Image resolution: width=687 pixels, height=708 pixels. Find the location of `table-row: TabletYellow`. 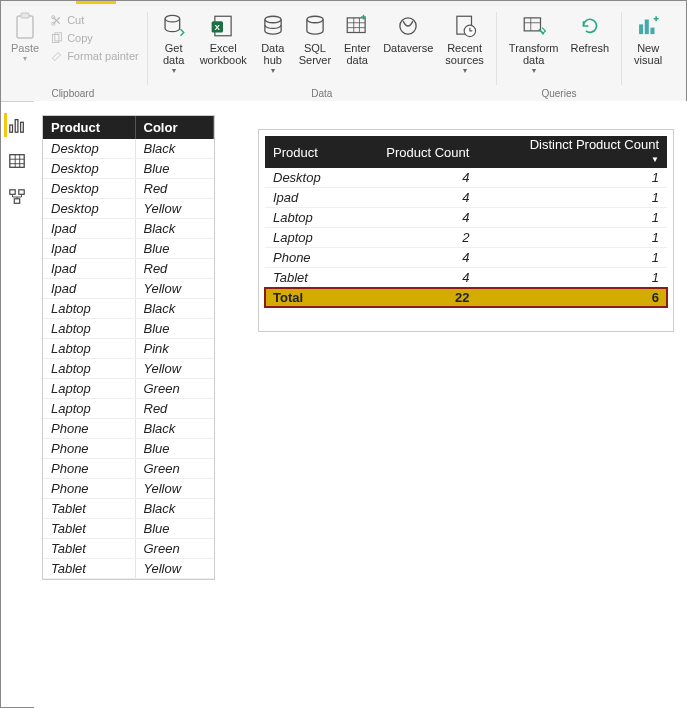

table-row: TabletYellow is located at coordinates (128, 569).